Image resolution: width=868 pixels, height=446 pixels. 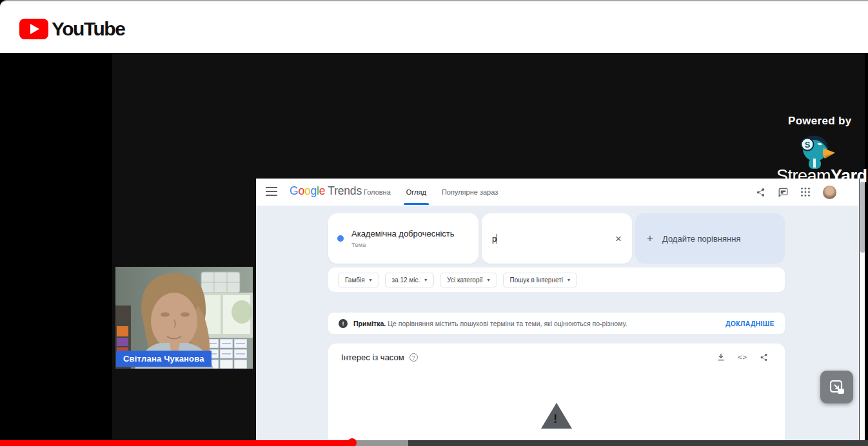 I want to click on note-exclamation-icon: !, so click(x=343, y=324).